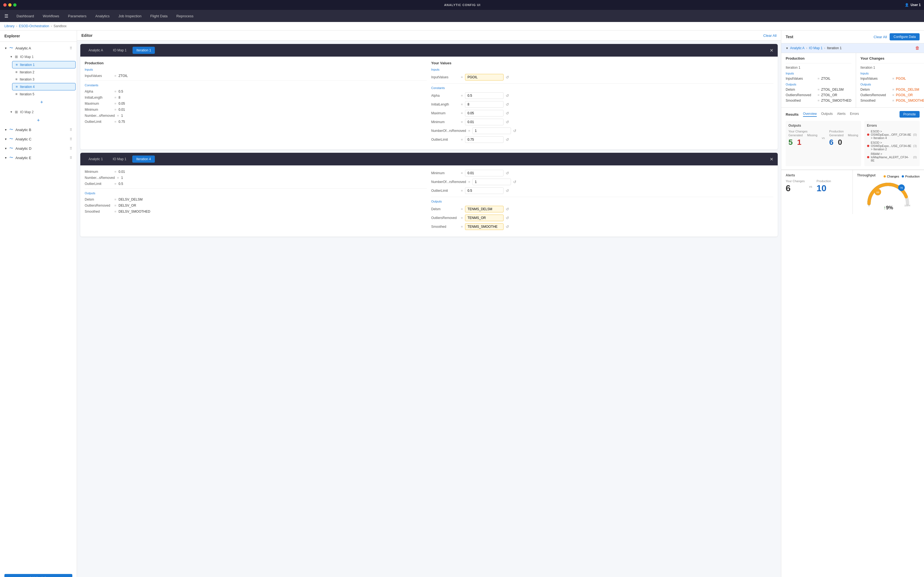 The width and height of the screenshot is (924, 577). Describe the element at coordinates (42, 102) in the screenshot. I see `add-iteration-button: +` at that location.